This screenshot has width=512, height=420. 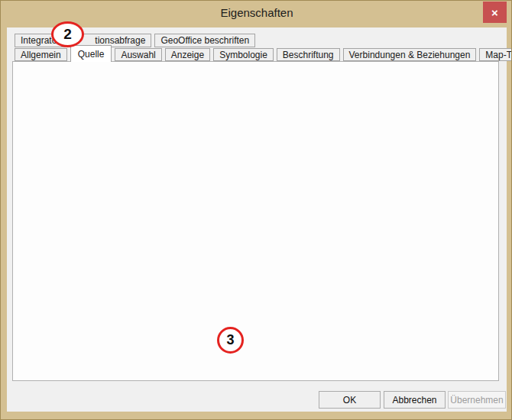 What do you see at coordinates (410, 55) in the screenshot?
I see `tab-verbindungen-beziehungen: Verbindungen & Beziehungen` at bounding box center [410, 55].